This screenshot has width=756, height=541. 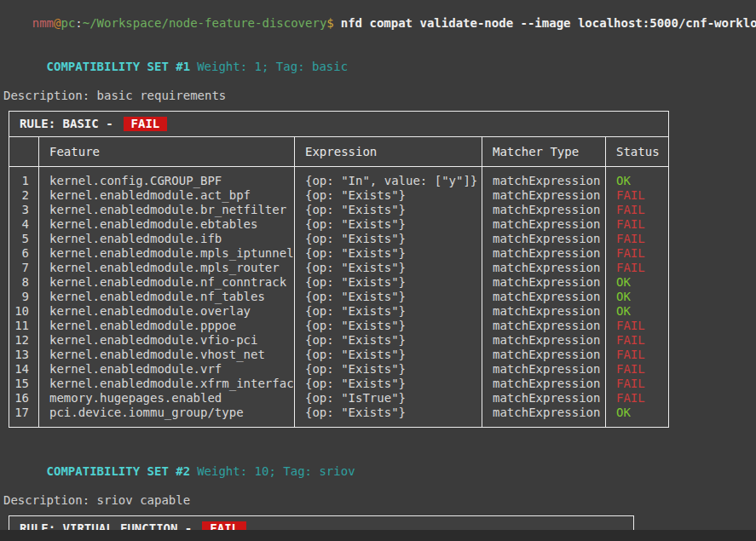 What do you see at coordinates (167, 341) in the screenshot?
I see `feature-cell: kernel.enabledmodule.vfio-pci` at bounding box center [167, 341].